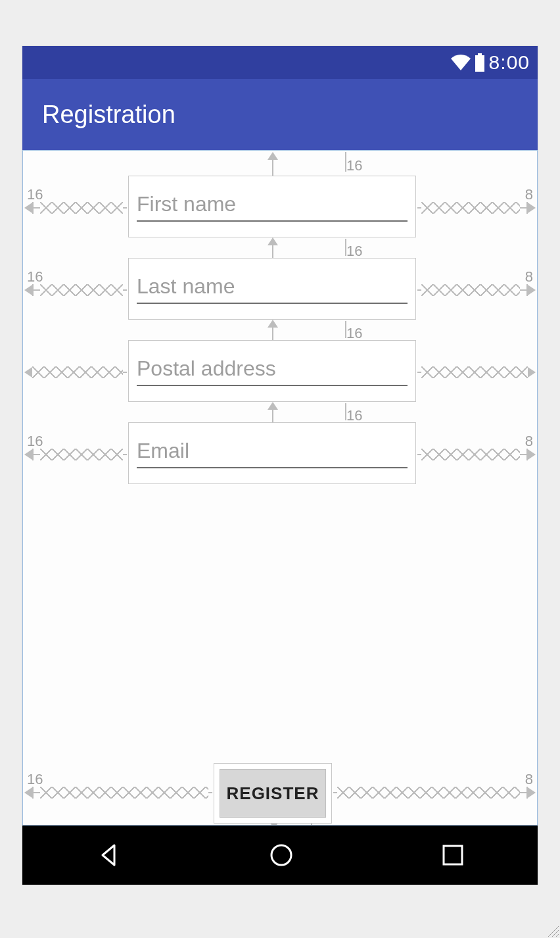 Image resolution: width=560 pixels, height=938 pixels. What do you see at coordinates (553, 931) in the screenshot?
I see `resize-handle-icon` at bounding box center [553, 931].